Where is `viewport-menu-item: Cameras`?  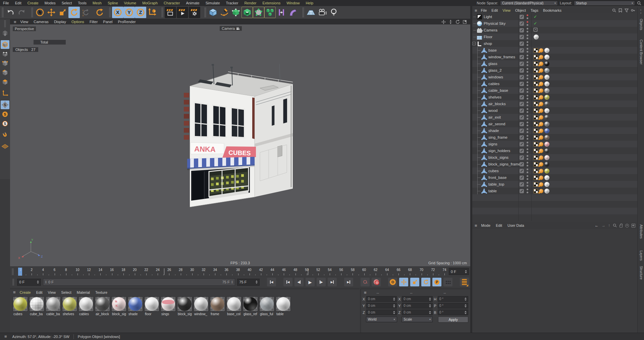 viewport-menu-item: Cameras is located at coordinates (41, 22).